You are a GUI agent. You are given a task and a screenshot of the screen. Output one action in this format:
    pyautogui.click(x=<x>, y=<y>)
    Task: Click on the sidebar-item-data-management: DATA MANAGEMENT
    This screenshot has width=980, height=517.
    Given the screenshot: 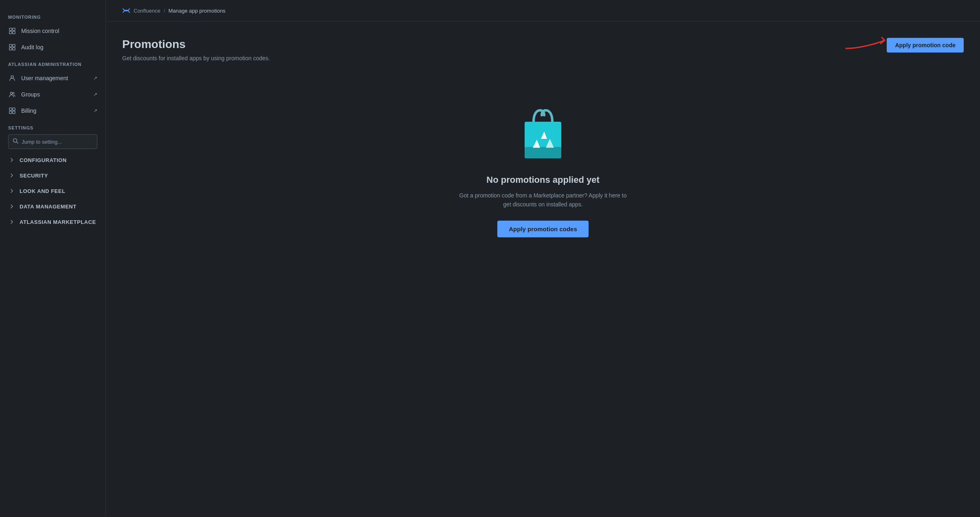 What is the action you would take?
    pyautogui.click(x=53, y=206)
    